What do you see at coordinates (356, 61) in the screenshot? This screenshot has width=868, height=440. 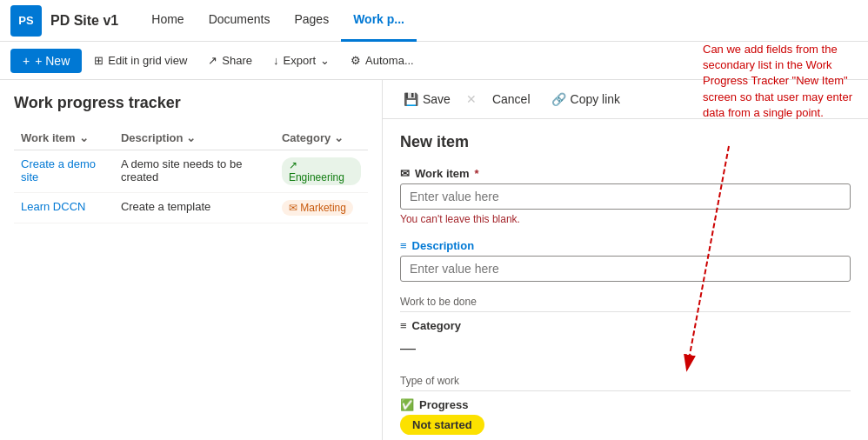 I see `automate-icon: ⚙` at bounding box center [356, 61].